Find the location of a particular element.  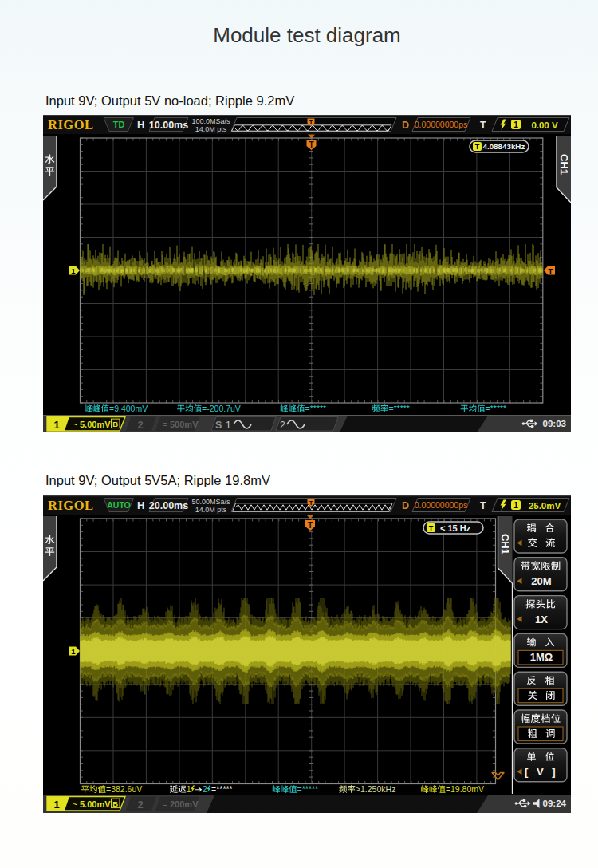

svg-text: AUTO is located at coordinates (119, 505).